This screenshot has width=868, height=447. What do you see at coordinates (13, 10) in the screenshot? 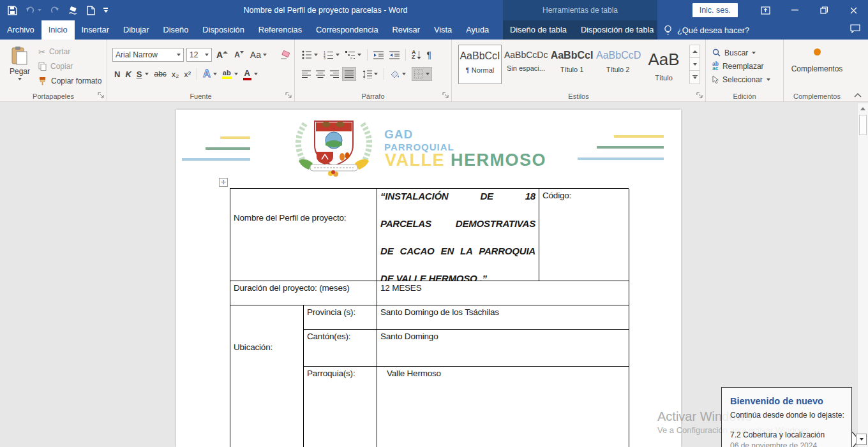
I see `save-icon` at bounding box center [13, 10].